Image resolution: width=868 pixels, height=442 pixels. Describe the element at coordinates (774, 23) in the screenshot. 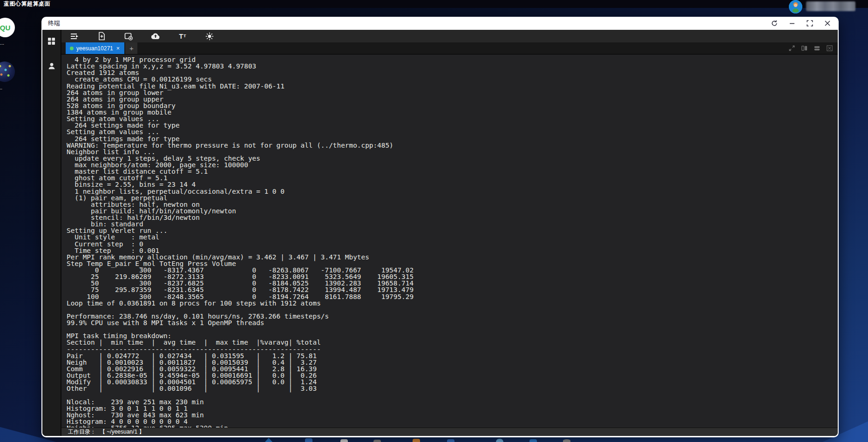

I see `refresh-icon` at that location.